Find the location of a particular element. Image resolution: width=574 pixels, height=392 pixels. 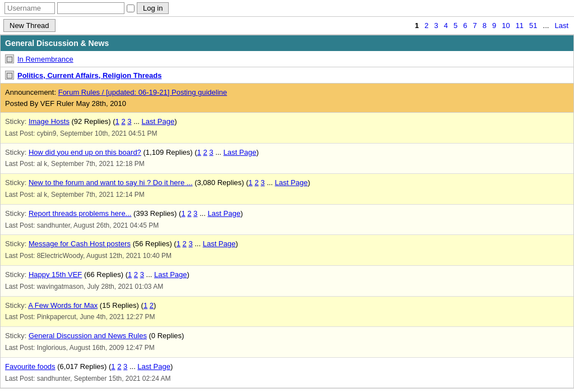

sticky-page1-5: 1 is located at coordinates (130, 275).